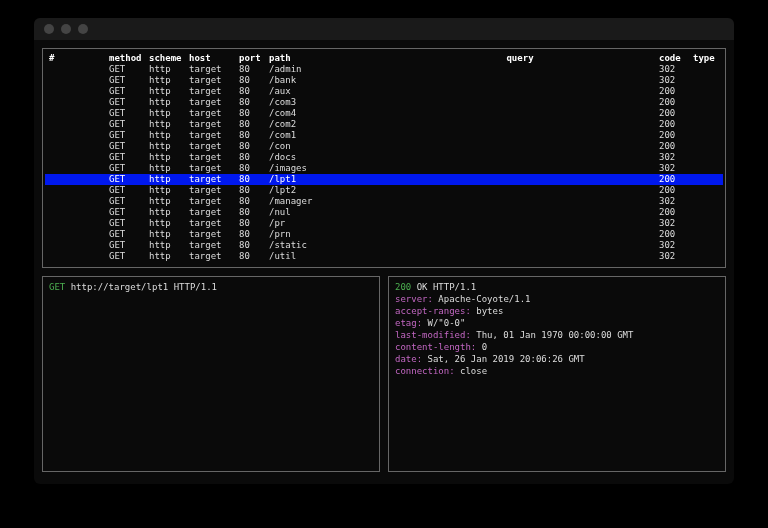 This screenshot has height=528, width=768. Describe the element at coordinates (141, 287) in the screenshot. I see `request-rest: http://target/lpt1 HTTP/1.1` at that location.